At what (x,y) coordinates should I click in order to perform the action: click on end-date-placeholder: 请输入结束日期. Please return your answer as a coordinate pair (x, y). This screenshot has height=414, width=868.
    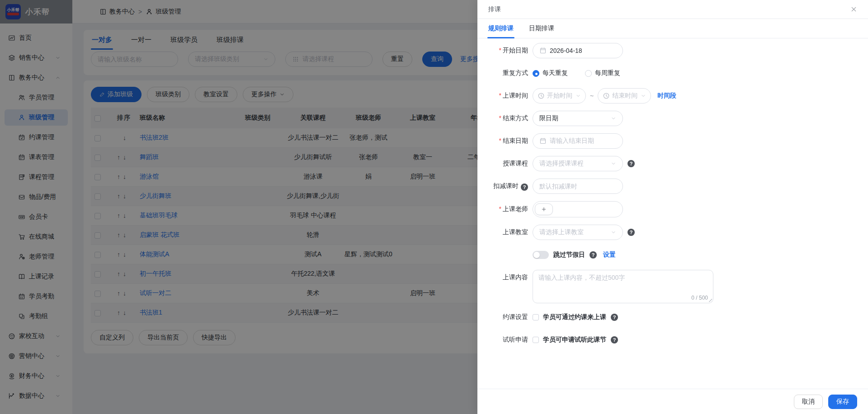
    Looking at the image, I should click on (583, 141).